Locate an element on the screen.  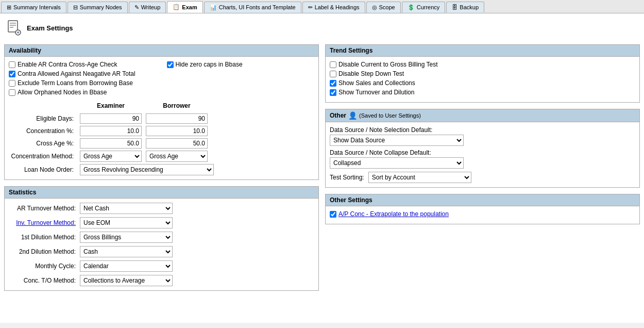
allow-orphaned-checkbox is located at coordinates (12, 93).